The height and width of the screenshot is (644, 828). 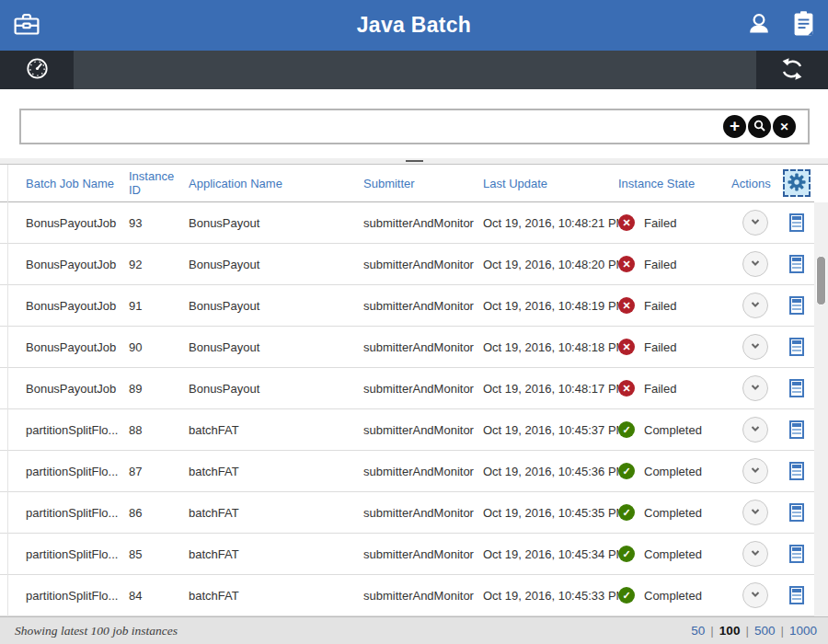 I want to click on page-size-500: 500, so click(x=765, y=631).